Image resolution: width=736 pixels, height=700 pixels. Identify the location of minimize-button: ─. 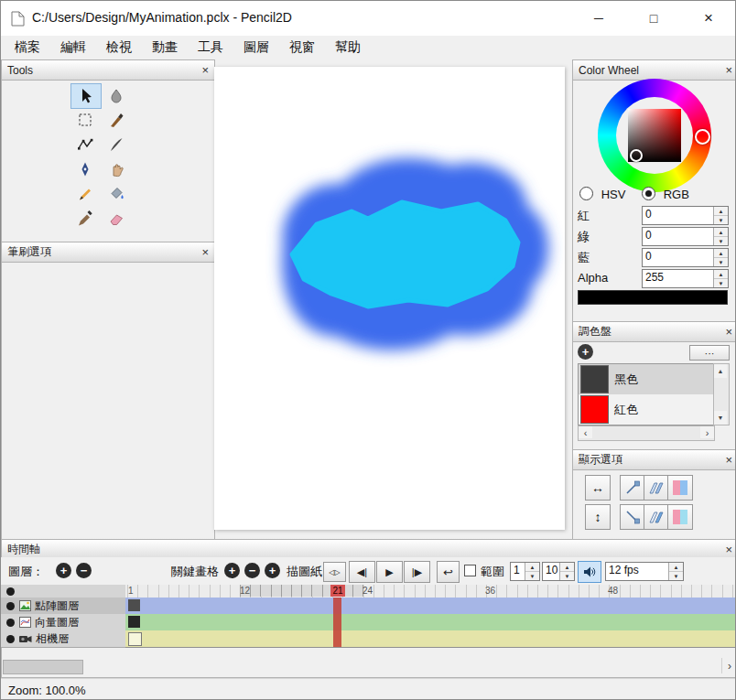
(599, 18).